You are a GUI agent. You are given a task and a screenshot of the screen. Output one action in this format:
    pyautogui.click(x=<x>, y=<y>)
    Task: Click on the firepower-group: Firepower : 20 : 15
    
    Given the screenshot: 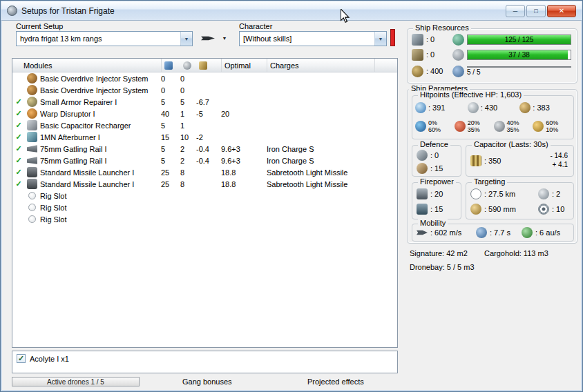 What is the action you would take?
    pyautogui.click(x=437, y=201)
    